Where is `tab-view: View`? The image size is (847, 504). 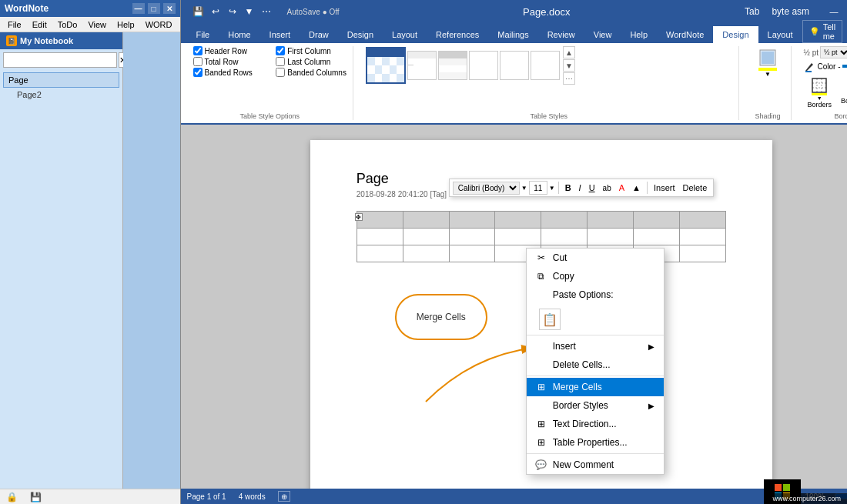 tab-view: View is located at coordinates (603, 35).